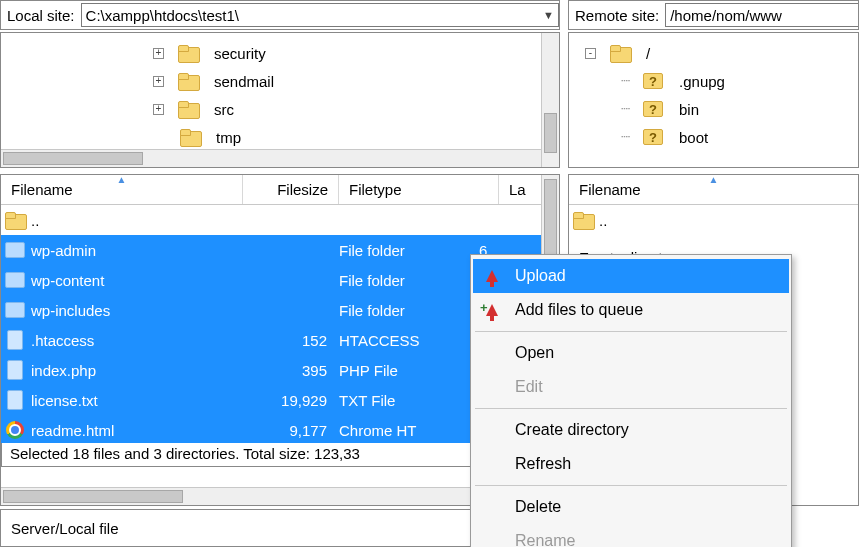  I want to click on menu-item-label: Add files to queue, so click(579, 310).